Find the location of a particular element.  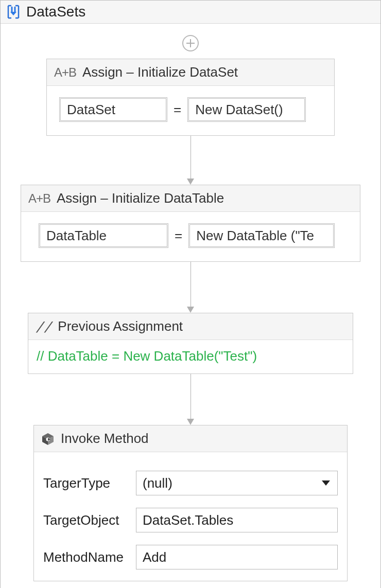

sequence-icon is located at coordinates (13, 12).